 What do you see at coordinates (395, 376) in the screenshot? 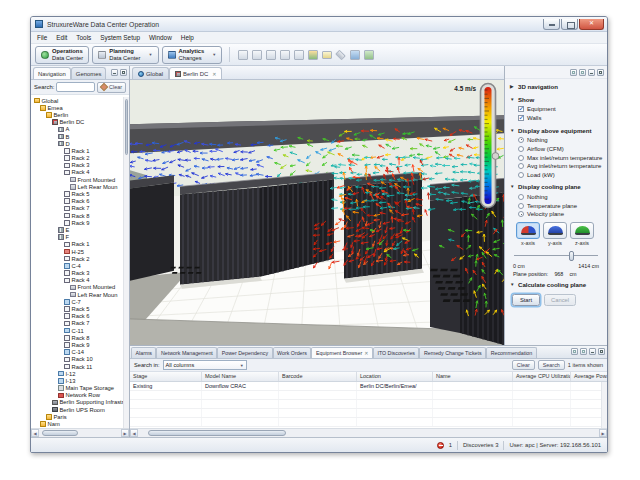
I see `column-header-location: Location` at bounding box center [395, 376].